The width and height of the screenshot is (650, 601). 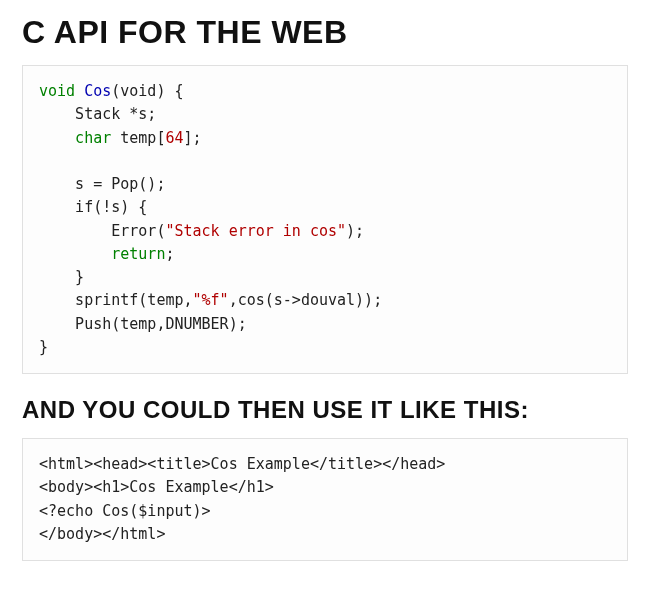 I want to click on code-token-keyword: void, so click(x=57, y=91).